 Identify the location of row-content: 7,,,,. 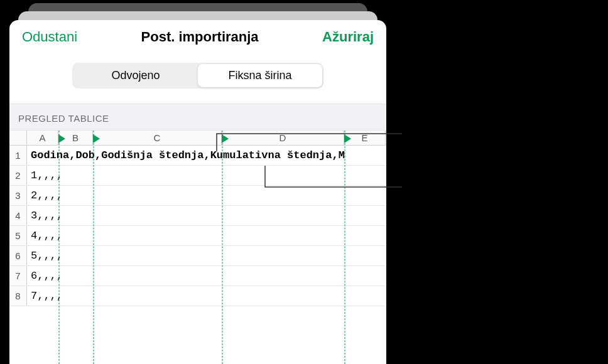
(207, 296).